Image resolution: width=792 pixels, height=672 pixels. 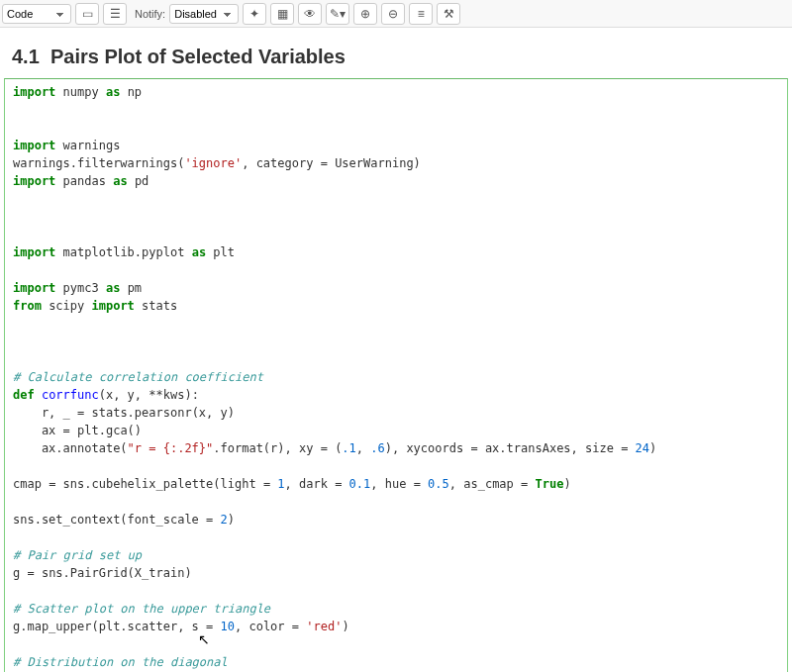 I want to click on cell-toolbar-icon: ▭, so click(x=87, y=14).